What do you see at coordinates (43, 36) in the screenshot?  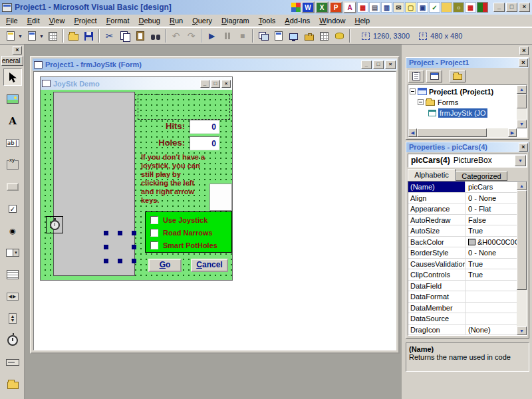 I see `add-form-dropdown-icon: ▼` at bounding box center [43, 36].